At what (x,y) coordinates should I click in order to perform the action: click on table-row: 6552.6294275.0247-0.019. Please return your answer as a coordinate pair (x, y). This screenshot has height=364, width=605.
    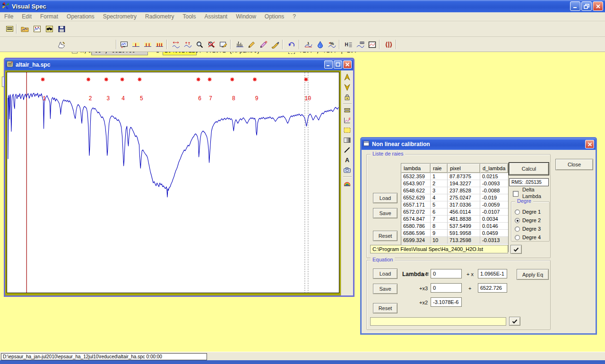
    Looking at the image, I should click on (455, 198).